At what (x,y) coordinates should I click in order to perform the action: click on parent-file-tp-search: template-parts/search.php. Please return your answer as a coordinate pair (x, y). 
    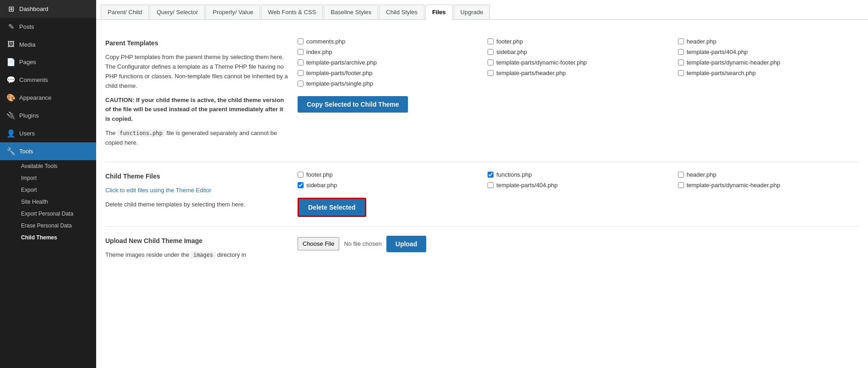
    Looking at the image, I should click on (768, 73).